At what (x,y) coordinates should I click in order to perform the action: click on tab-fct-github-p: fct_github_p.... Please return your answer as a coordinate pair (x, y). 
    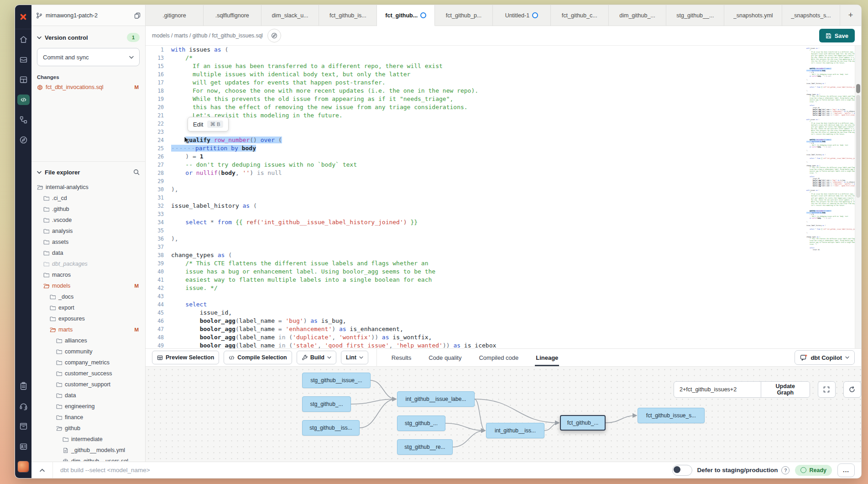
    Looking at the image, I should click on (464, 16).